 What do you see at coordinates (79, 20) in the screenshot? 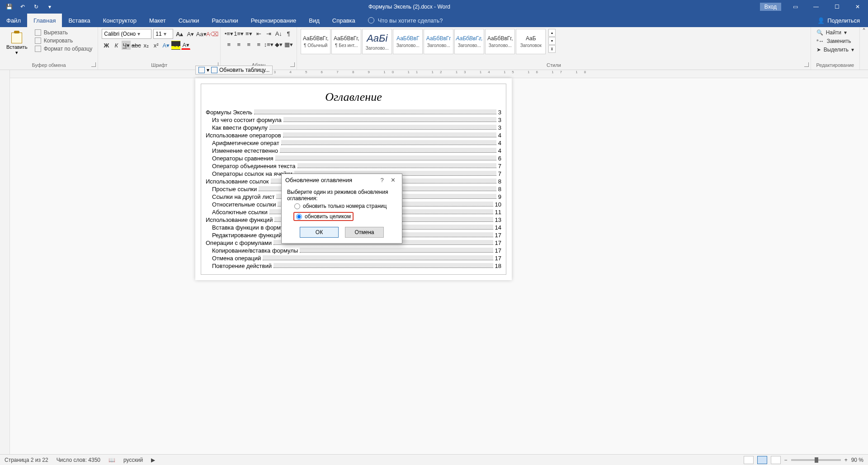
I see `tab-insert: Вставка` at bounding box center [79, 20].